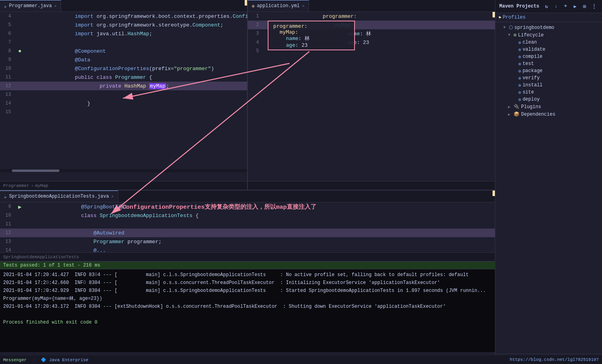 The height and width of the screenshot is (364, 602). I want to click on annotation-box: programmer: myMap: name: 林 age: 23, so click(311, 36).